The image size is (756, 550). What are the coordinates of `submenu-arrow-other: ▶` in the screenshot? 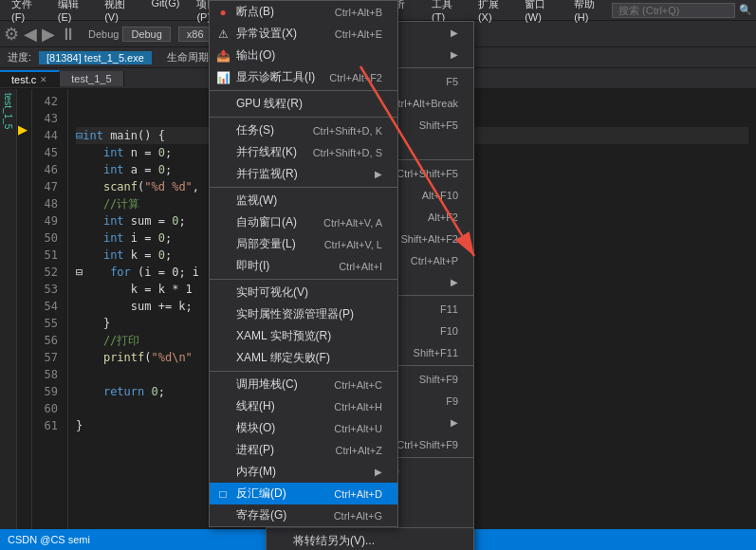 It's located at (454, 283).